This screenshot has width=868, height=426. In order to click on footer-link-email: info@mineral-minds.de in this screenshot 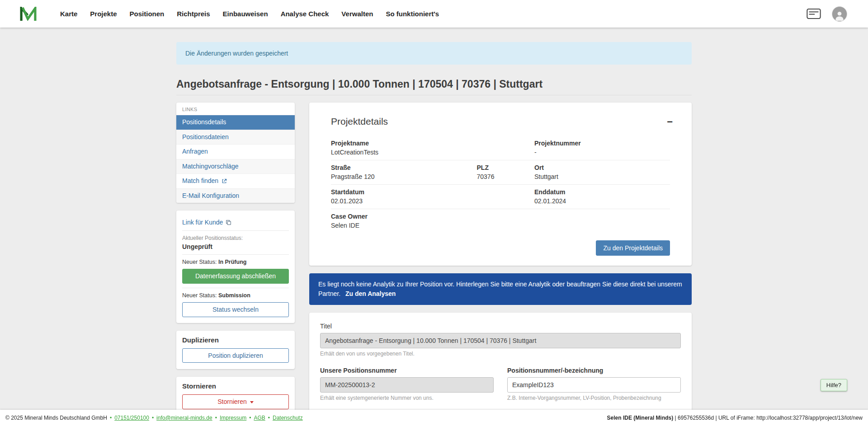, I will do `click(184, 418)`.